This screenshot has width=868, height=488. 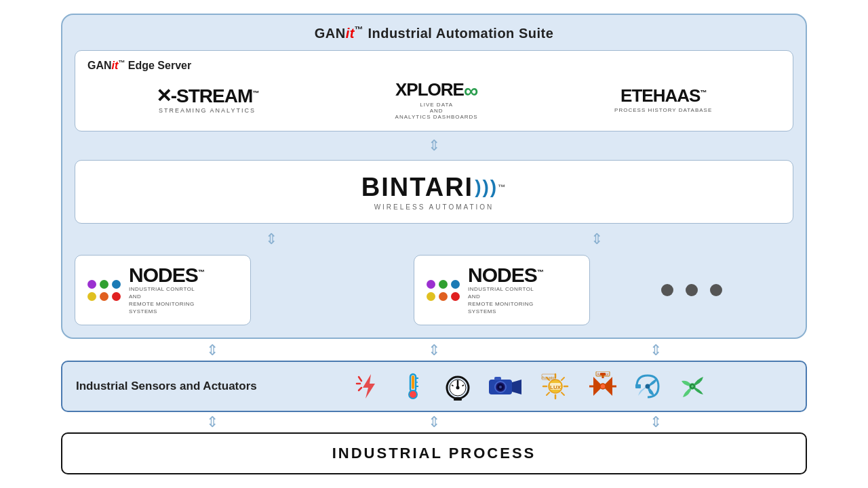 I want to click on pressure-gauge-icon, so click(x=458, y=386).